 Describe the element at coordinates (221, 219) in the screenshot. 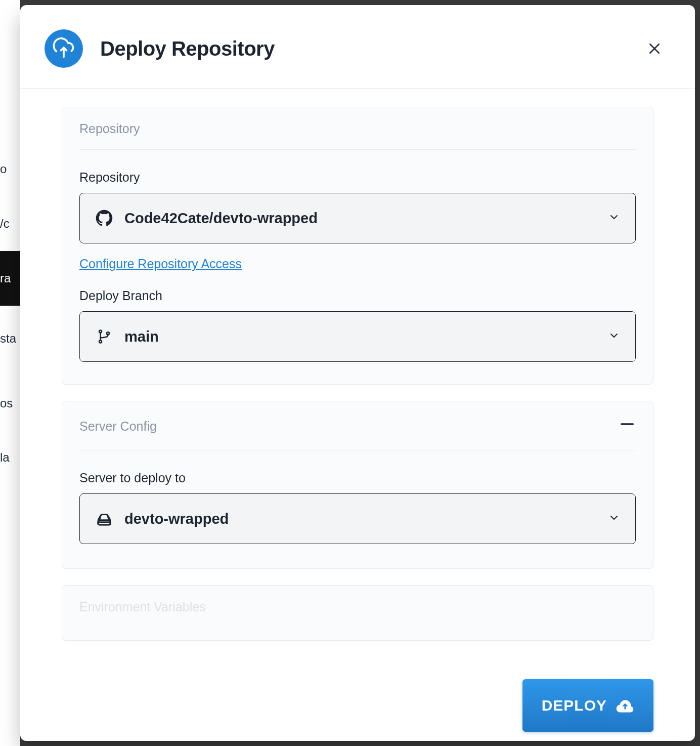

I see `repository-selected-value: Code42Cate/devto-wrapped` at that location.